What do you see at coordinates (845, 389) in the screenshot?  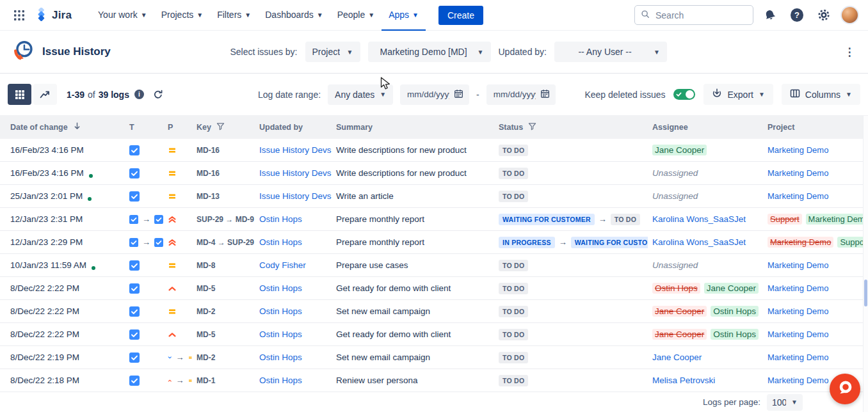 I see `chat-bubble-icon` at bounding box center [845, 389].